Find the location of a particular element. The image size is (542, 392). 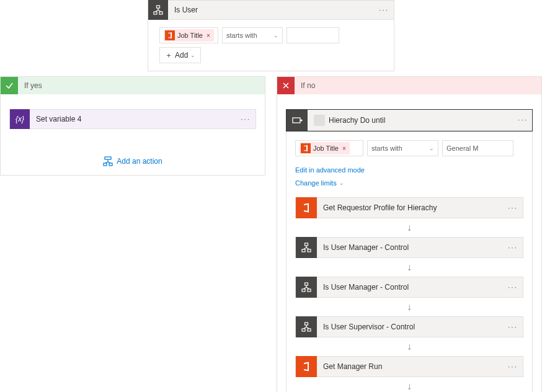

do-until-title-wrap: Hierachy Do until is located at coordinates (420, 120).